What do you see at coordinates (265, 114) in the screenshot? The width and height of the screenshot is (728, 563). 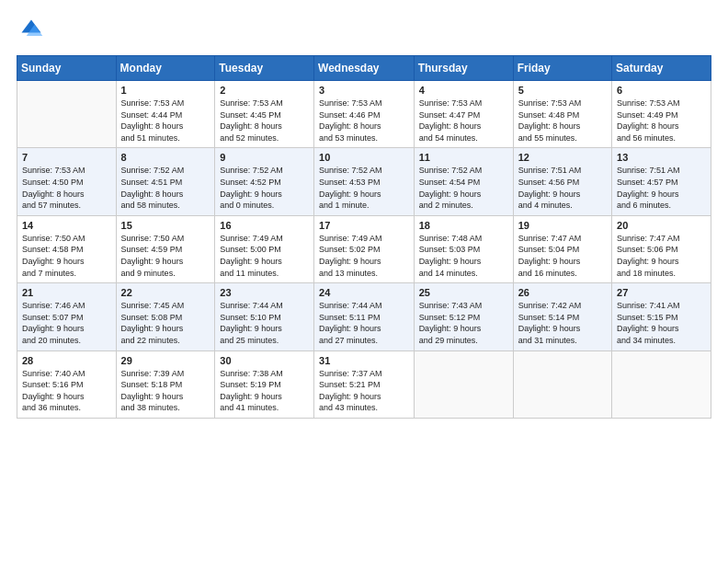 I see `calendar-day-cell: 2Sunrise: 7:53 AMSunset: 4:45 PMDaylight…` at bounding box center [265, 114].